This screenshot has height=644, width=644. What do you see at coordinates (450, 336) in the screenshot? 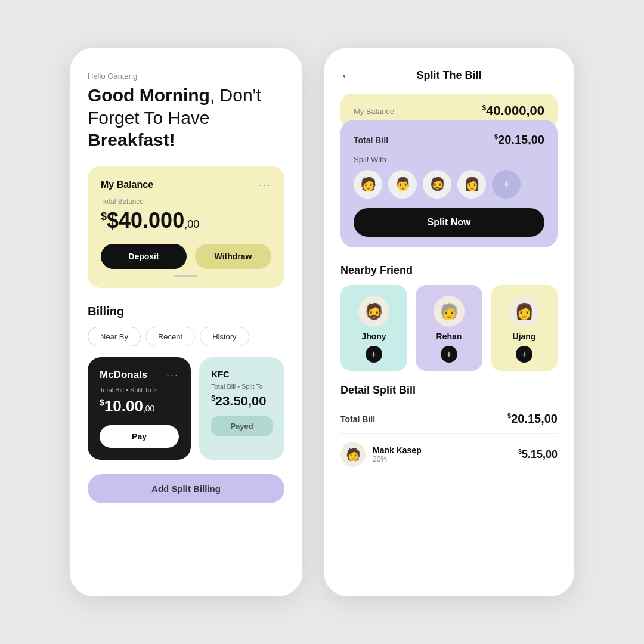
I see `friend-name-rehan: Rehan` at bounding box center [450, 336].